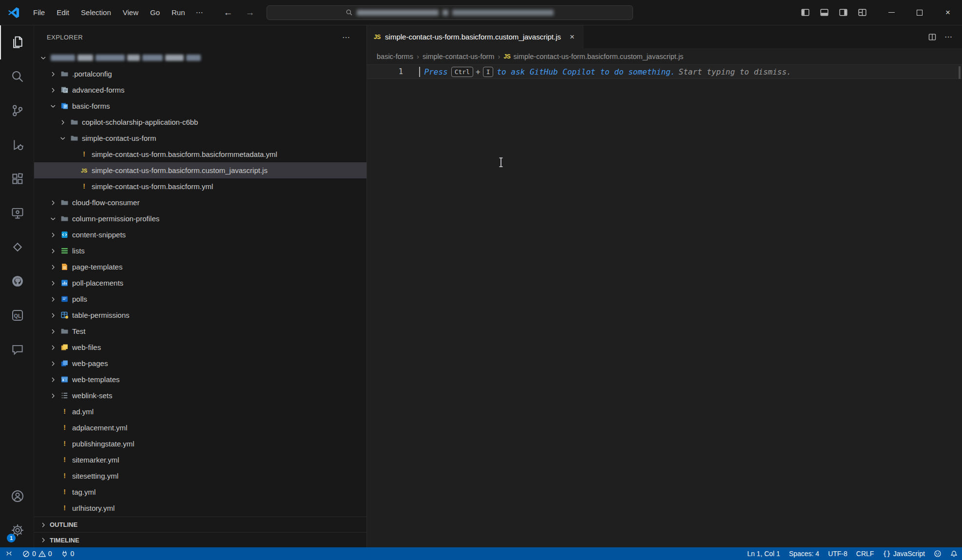  What do you see at coordinates (17, 315) in the screenshot?
I see `activity-codeql: QL` at bounding box center [17, 315].